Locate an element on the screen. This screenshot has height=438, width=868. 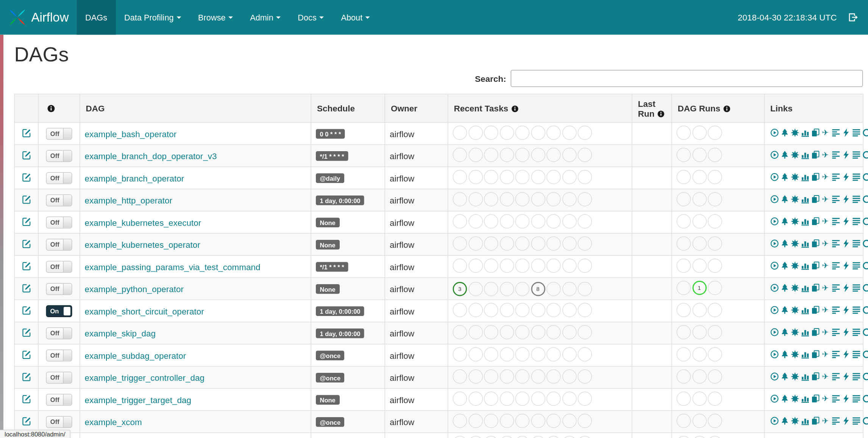
schedule-badge: None is located at coordinates (328, 400).